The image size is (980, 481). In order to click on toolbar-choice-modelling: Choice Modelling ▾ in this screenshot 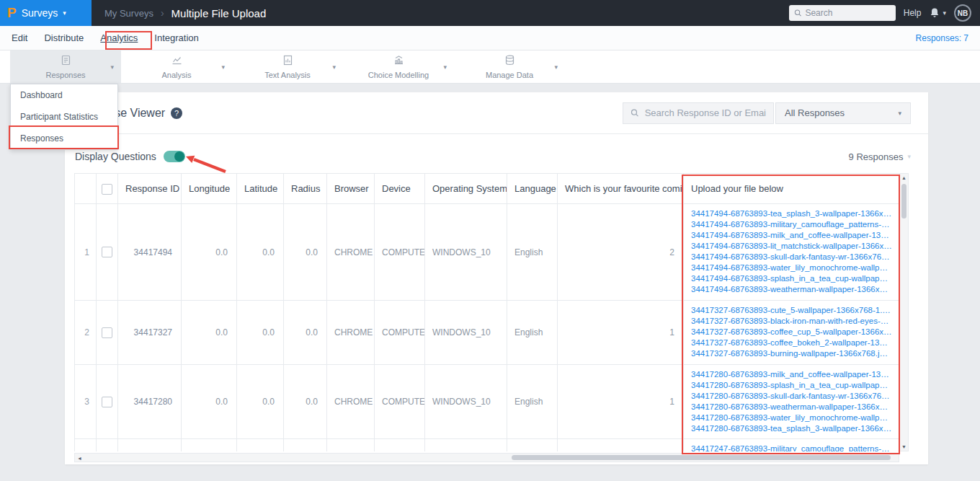, I will do `click(398, 66)`.